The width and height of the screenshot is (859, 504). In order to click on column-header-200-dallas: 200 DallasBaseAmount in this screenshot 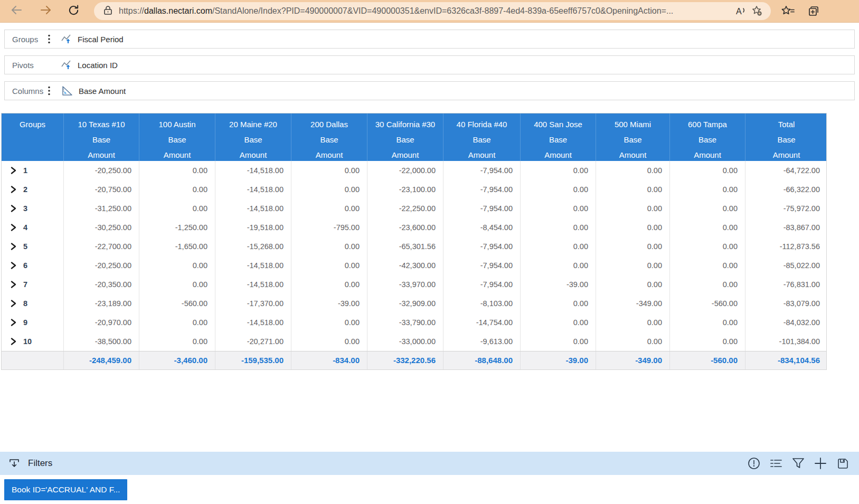, I will do `click(329, 137)`.